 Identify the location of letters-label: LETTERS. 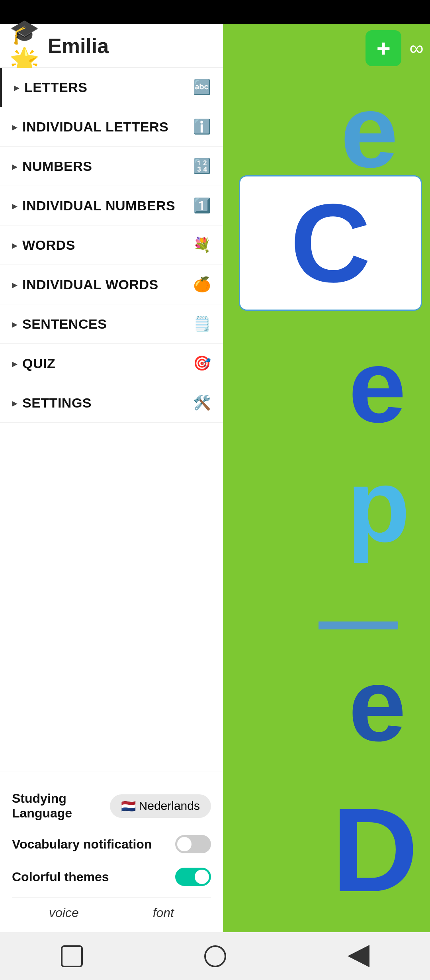
(107, 88).